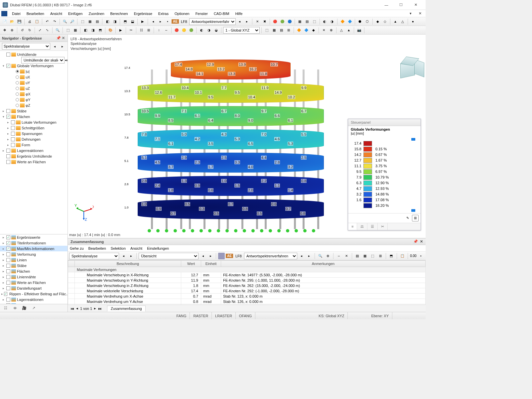 This screenshot has height=399, width=532. I want to click on nav-tab-camera-icon: 🎥, so click(24, 308).